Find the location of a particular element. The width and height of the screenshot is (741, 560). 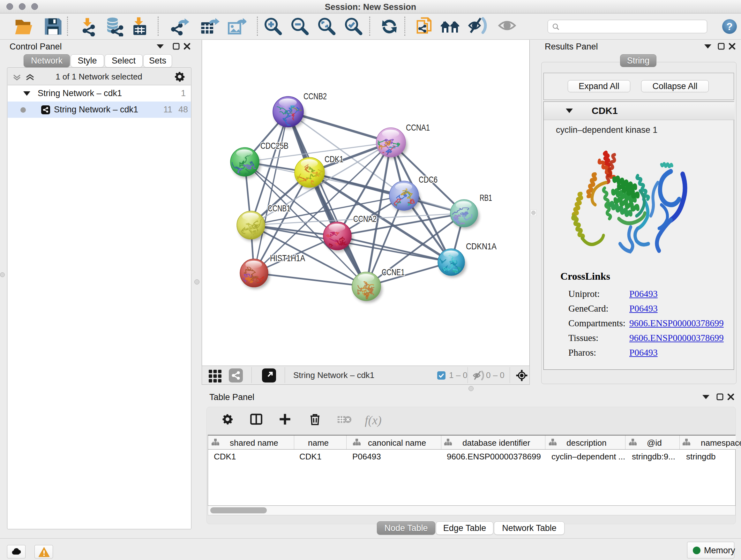

svg-text: HIST1H1A is located at coordinates (287, 258).